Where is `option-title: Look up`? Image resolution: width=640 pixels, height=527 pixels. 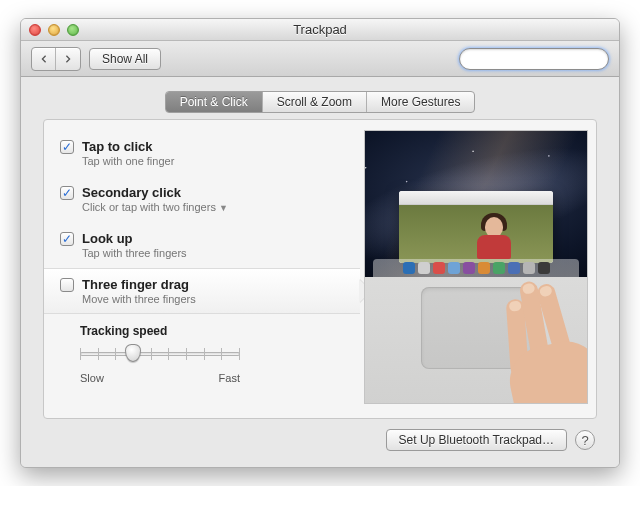
option-title: Look up is located at coordinates (134, 238).